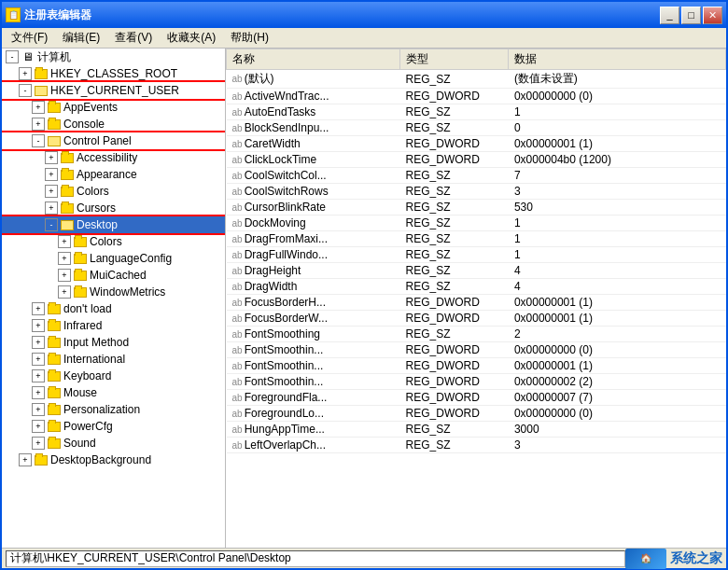  Describe the element at coordinates (114, 158) in the screenshot. I see `tree-item-accessibility: + Accessibility` at that location.